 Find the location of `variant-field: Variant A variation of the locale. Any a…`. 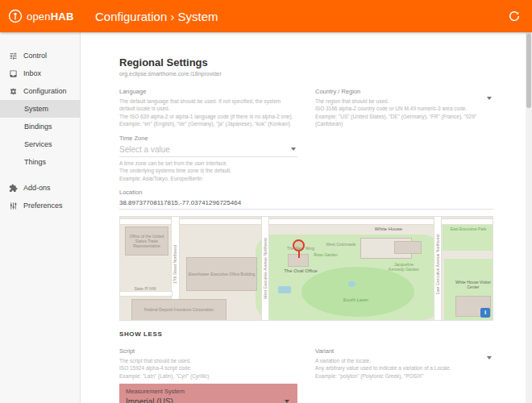

variant-field: Variant A variation of the locale. Any a… is located at coordinates (405, 364).